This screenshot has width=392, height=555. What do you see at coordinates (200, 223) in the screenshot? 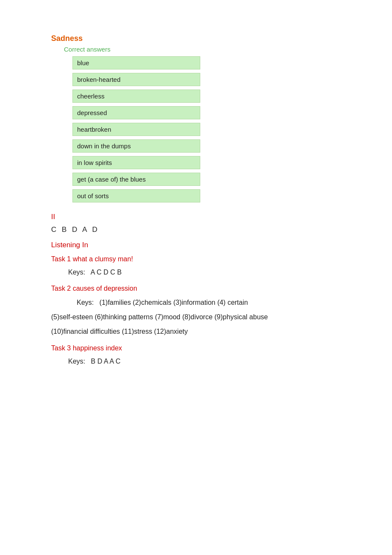
I see `section-ii: II C B D A D` at bounding box center [200, 223].